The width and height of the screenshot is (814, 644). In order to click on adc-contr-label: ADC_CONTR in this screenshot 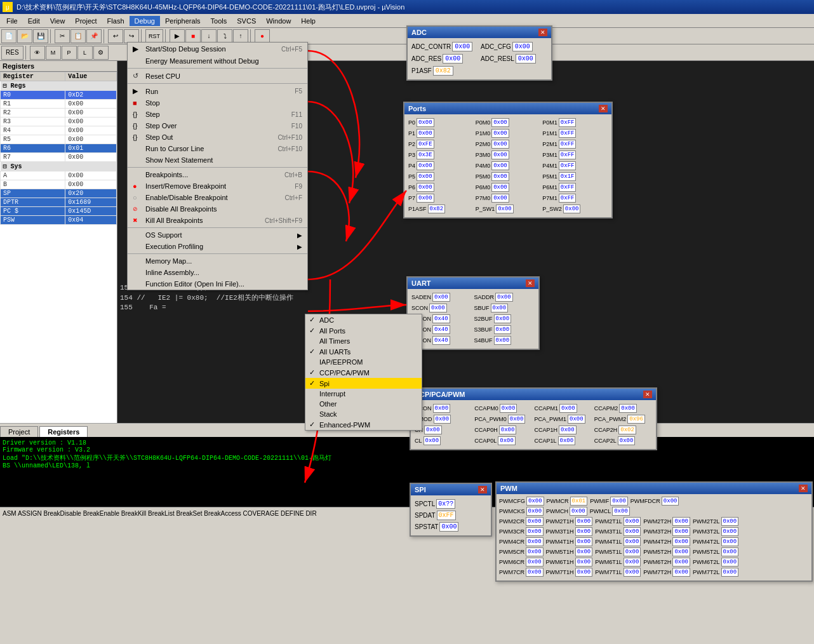, I will do `click(431, 47)`.